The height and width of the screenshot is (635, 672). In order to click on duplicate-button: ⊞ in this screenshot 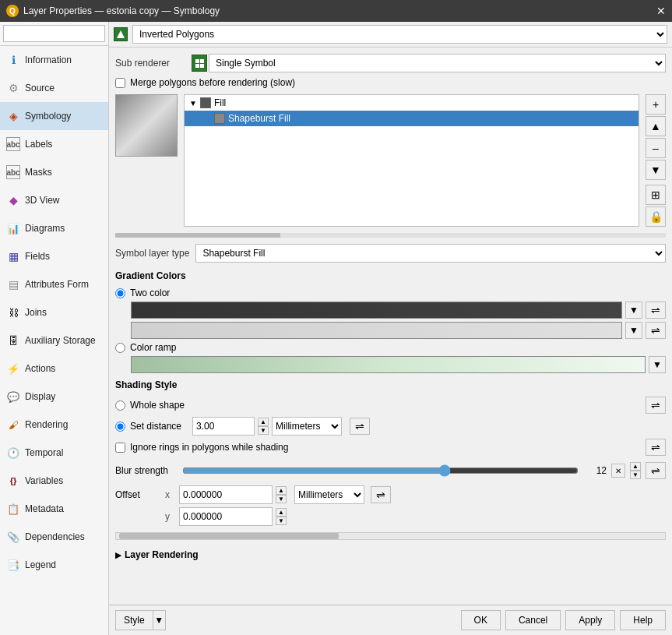, I will do `click(656, 195)`.